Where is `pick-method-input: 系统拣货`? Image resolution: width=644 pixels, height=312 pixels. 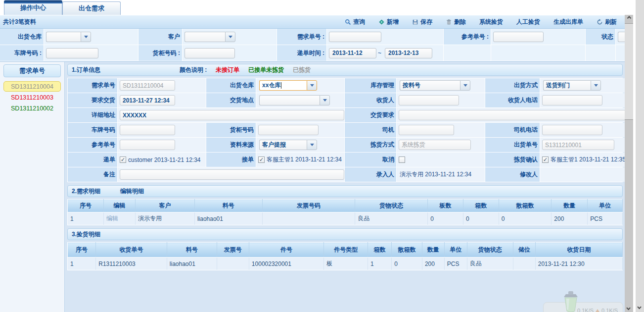 pick-method-input: 系统拣货 is located at coordinates (435, 145).